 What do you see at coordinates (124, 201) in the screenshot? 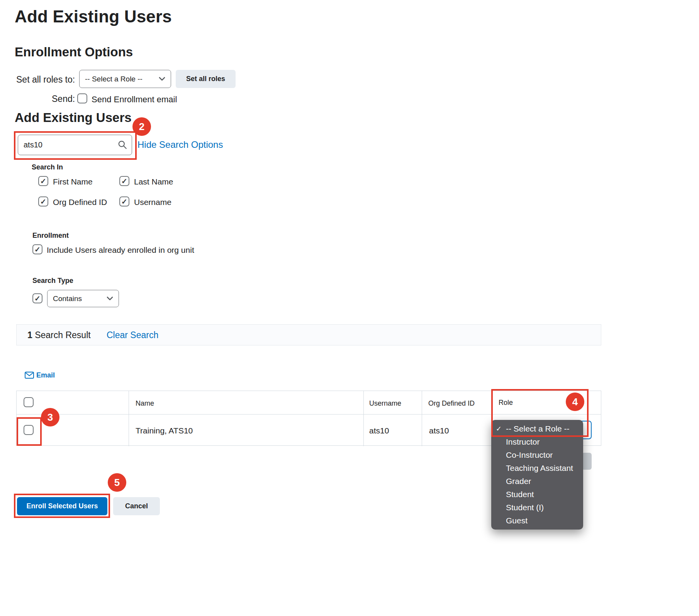
I see `username-checkbox` at bounding box center [124, 201].